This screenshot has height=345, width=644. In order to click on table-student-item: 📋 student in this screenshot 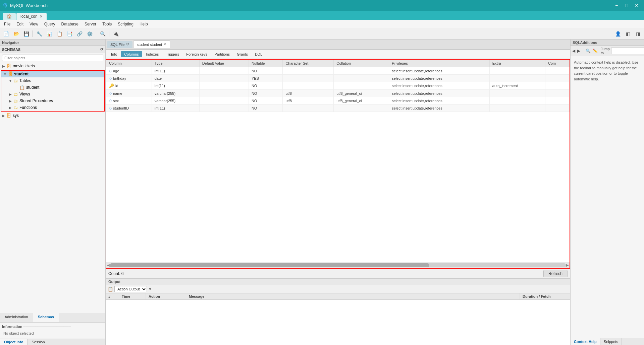, I will do `click(53, 87)`.